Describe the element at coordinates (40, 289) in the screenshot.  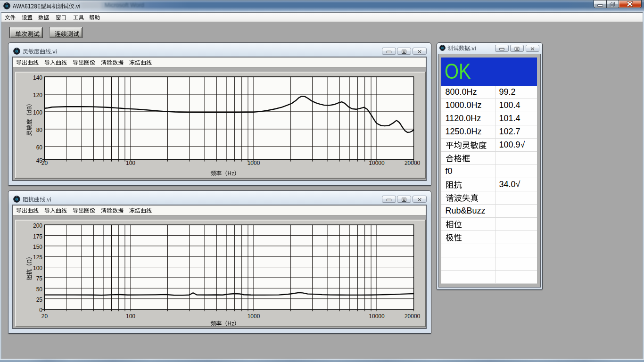
I see `svg-text: 50` at that location.